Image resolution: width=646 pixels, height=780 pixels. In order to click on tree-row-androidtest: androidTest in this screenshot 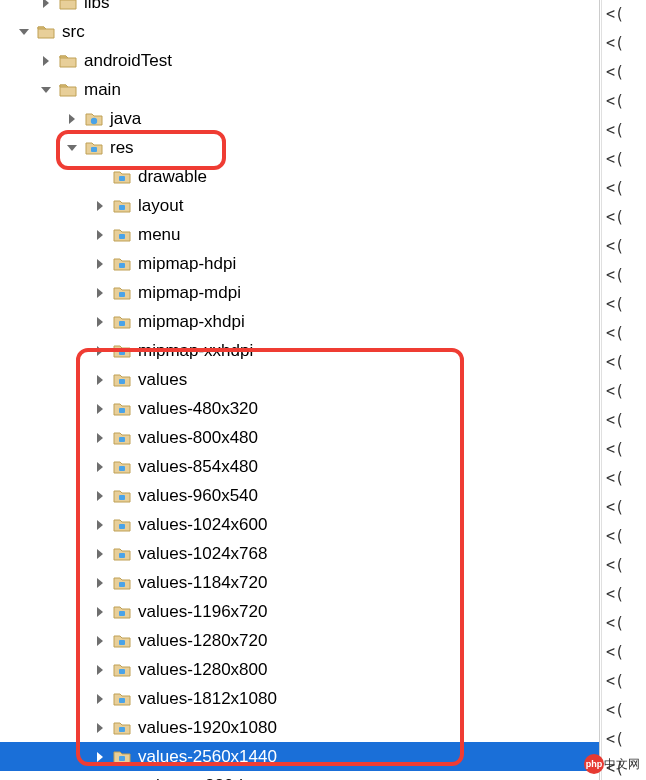, I will do `click(300, 60)`.